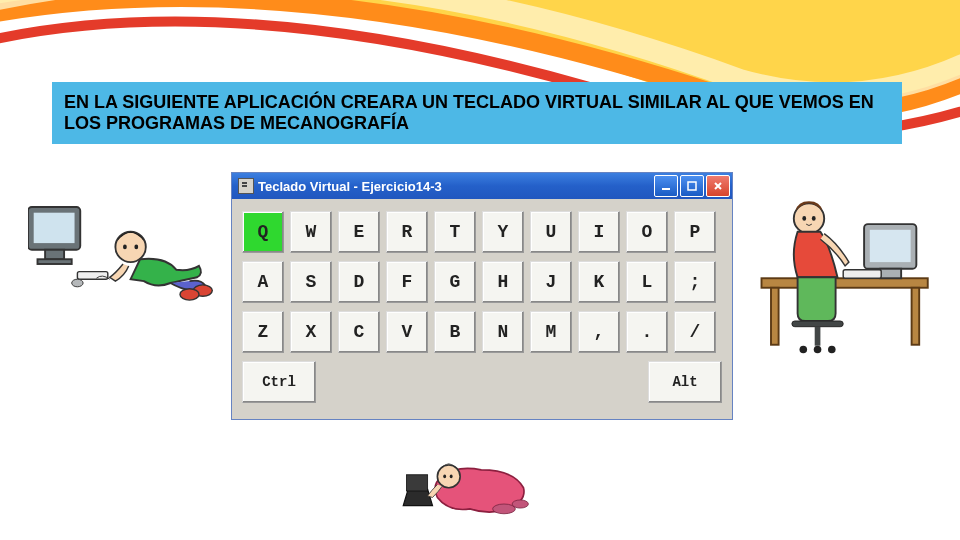 This screenshot has width=960, height=540. I want to click on key-t: T, so click(455, 232).